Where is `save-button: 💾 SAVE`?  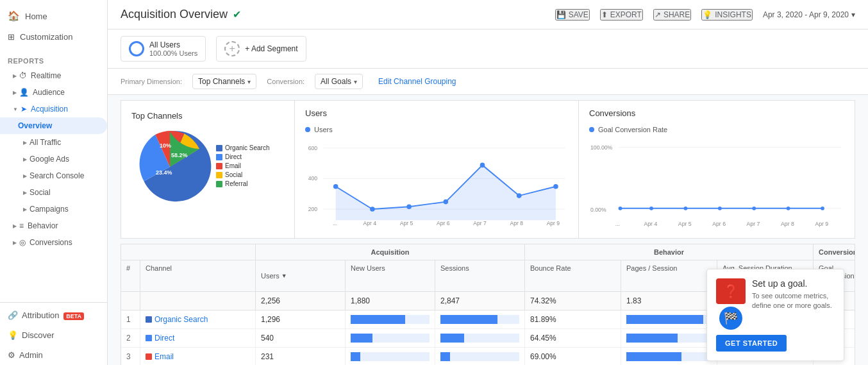 save-button: 💾 SAVE is located at coordinates (572, 15).